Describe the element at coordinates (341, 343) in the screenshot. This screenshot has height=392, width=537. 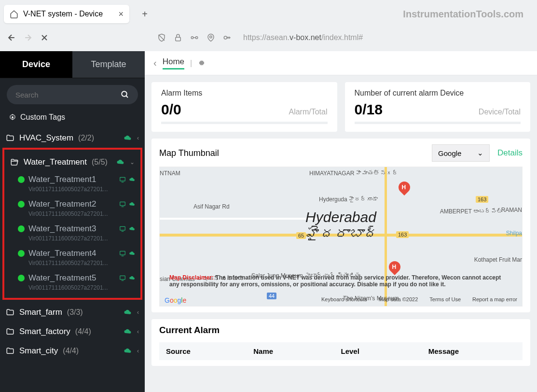
I see `current-alarm-panel: Current Alarm Source Name Level Message` at that location.